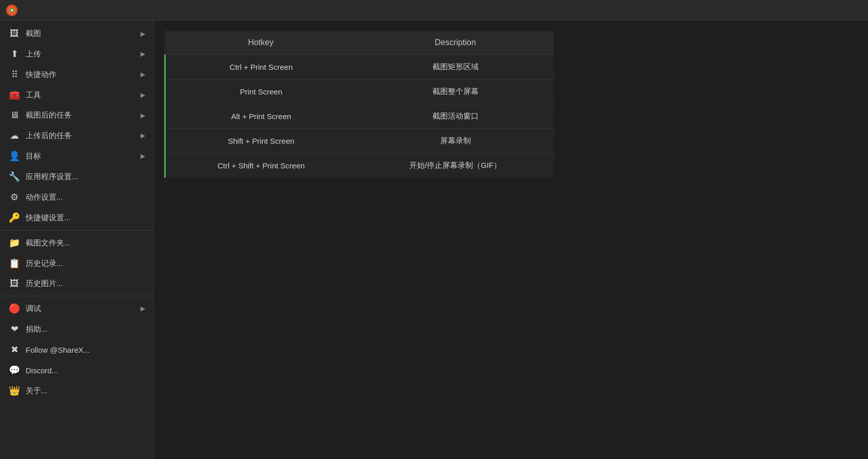 The width and height of the screenshot is (868, 459). Describe the element at coordinates (28, 329) in the screenshot. I see `sidebar-item-left: ❤捐助...` at that location.